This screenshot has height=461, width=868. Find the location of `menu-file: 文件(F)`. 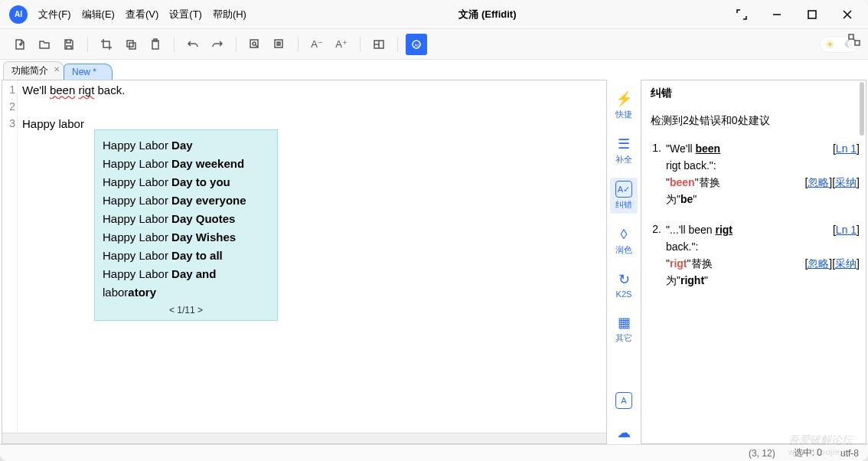

menu-file: 文件(F) is located at coordinates (55, 15).